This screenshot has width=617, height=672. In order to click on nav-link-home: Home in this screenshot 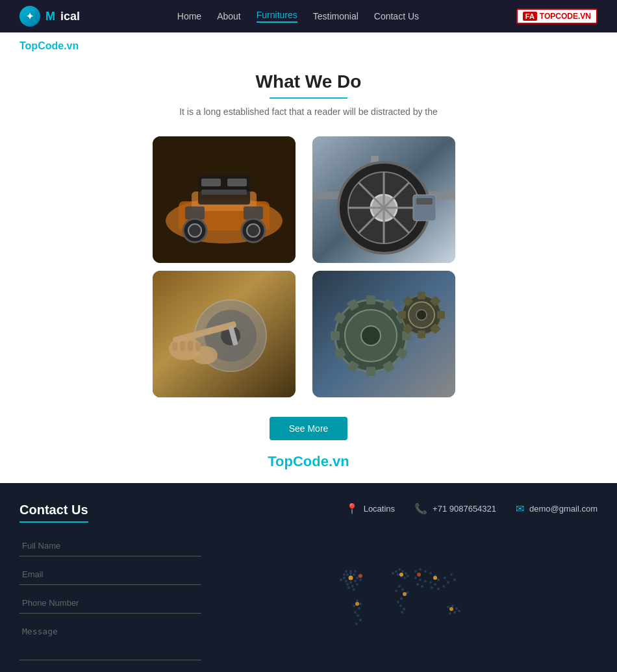, I will do `click(190, 16)`.